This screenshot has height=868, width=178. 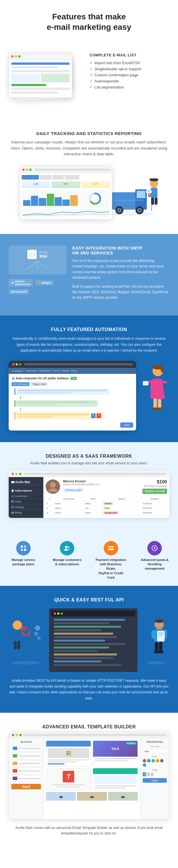 I want to click on col-status: Status, so click(x=122, y=499).